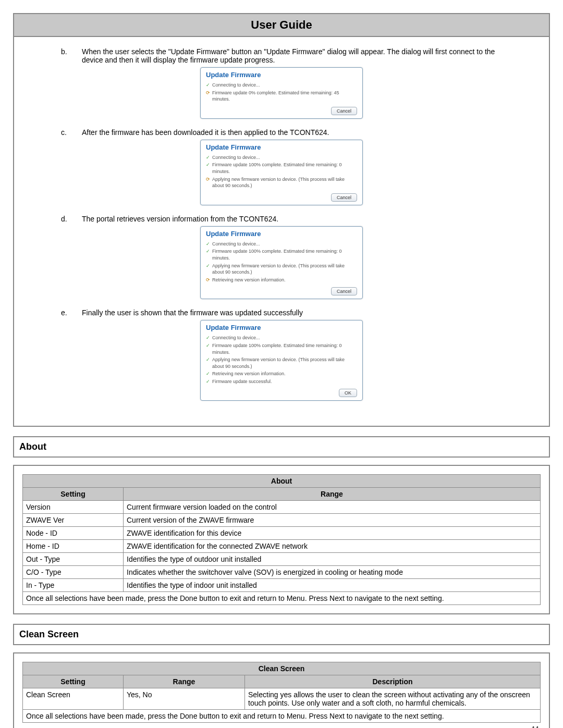  I want to click on list-item: d.The portal retrieves version informati…, so click(282, 219).